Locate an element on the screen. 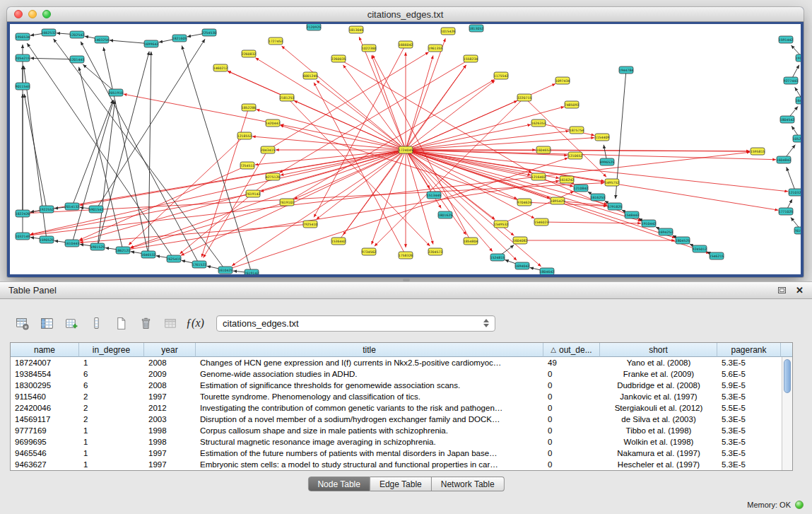  network-node: 2014132 is located at coordinates (72, 206).